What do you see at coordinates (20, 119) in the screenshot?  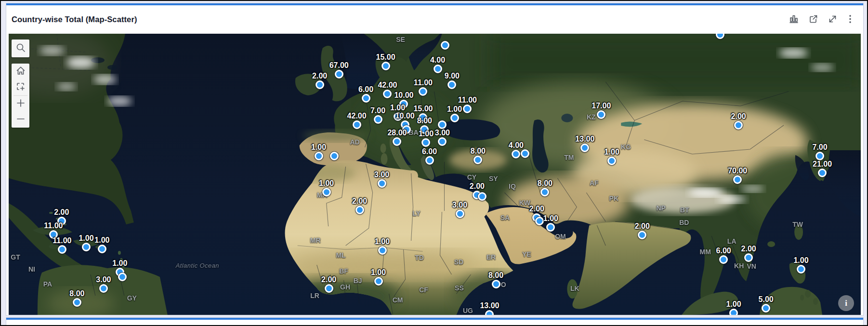 I see `map-zoom-out-button` at bounding box center [20, 119].